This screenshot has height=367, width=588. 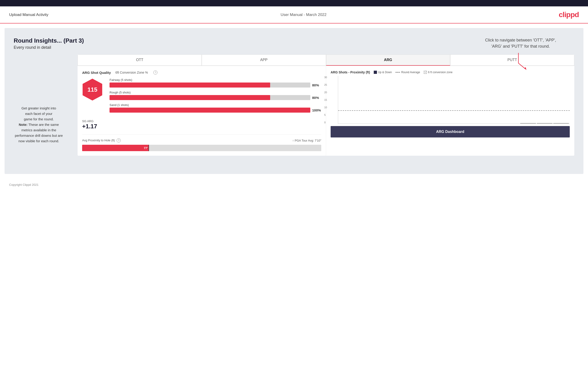 I want to click on y-label-3: 15, so click(x=326, y=100).